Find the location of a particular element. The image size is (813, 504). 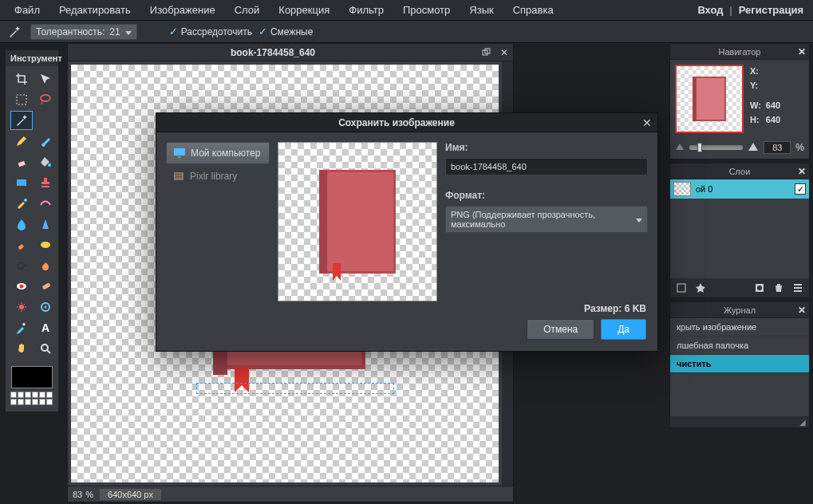

tolerance-label: Толерантность: is located at coordinates (70, 32).